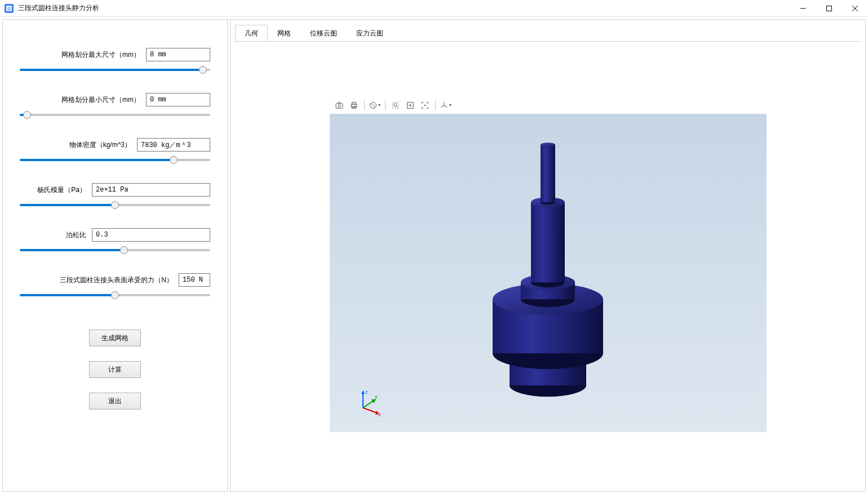  Describe the element at coordinates (829, 8) in the screenshot. I see `window-controls` at that location.